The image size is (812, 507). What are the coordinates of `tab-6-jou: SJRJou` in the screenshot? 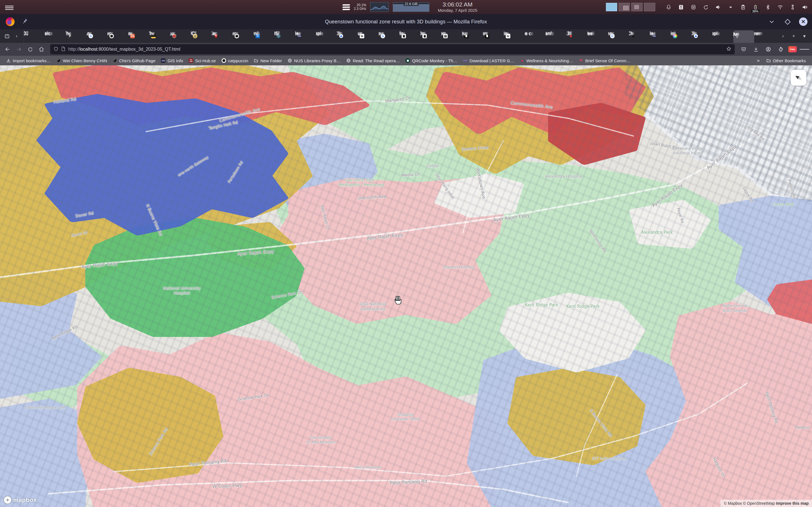 It's located at (139, 36).